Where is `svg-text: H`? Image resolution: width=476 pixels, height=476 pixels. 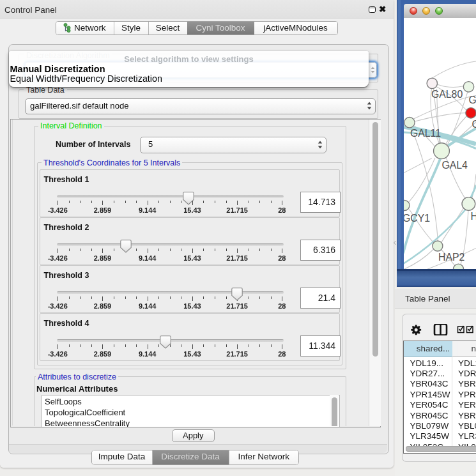 svg-text: H is located at coordinates (473, 216).